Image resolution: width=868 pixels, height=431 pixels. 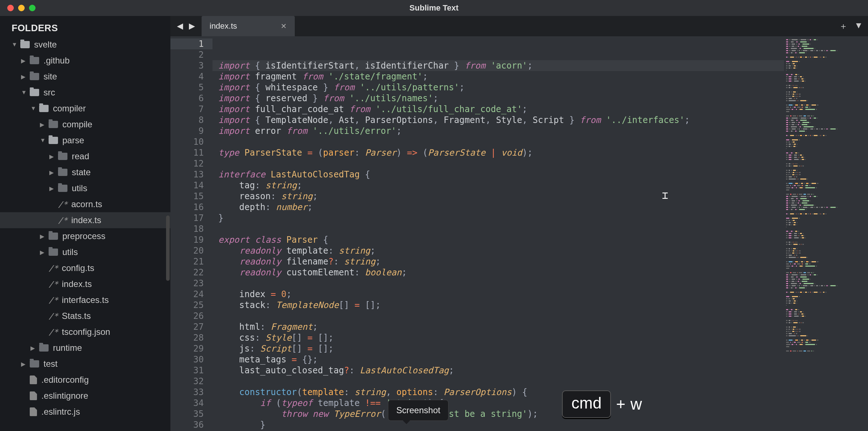 I want to click on line-number: 18, so click(x=187, y=229).